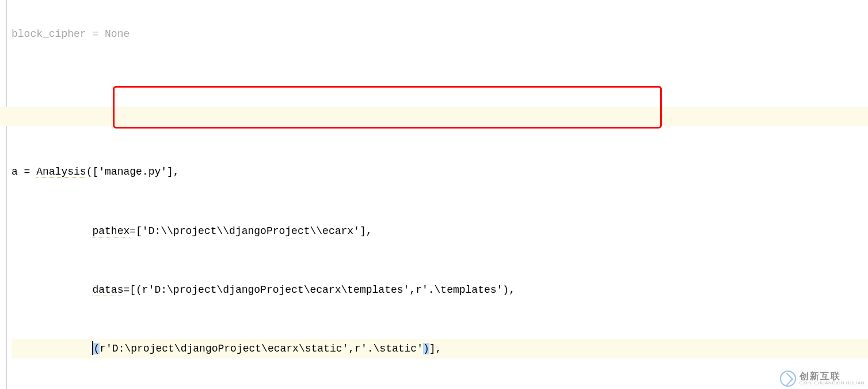 The image size is (868, 389). Describe the element at coordinates (261, 349) in the screenshot. I see `code-text: r'D:\project\djangoProject\ecarx\static'…` at that location.